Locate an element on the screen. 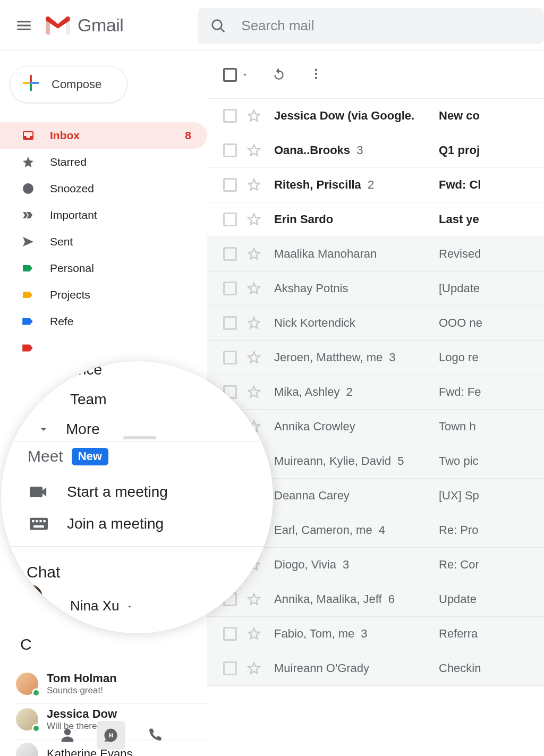  chat-bottom-tabs is located at coordinates (111, 735).